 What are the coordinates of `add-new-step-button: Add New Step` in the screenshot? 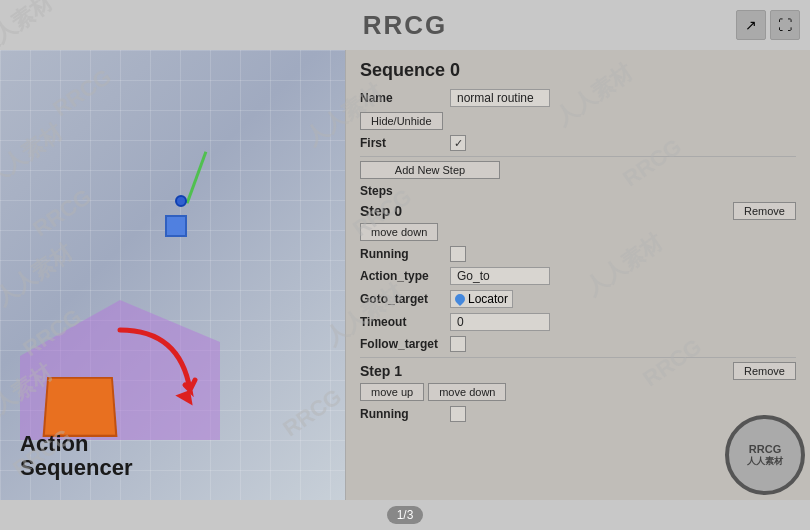 It's located at (430, 170).